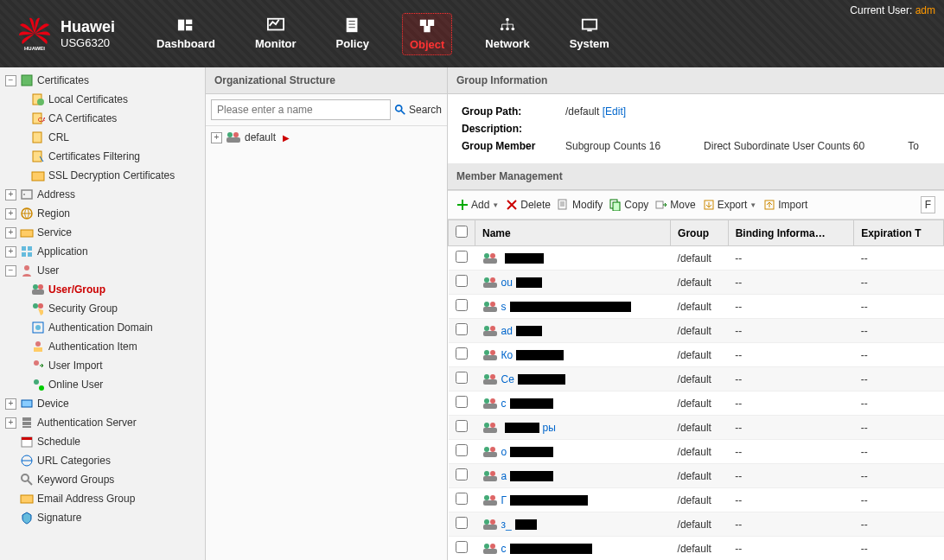 This screenshot has height=560, width=944. Describe the element at coordinates (38, 328) in the screenshot. I see `auth-domain-icon` at that location.